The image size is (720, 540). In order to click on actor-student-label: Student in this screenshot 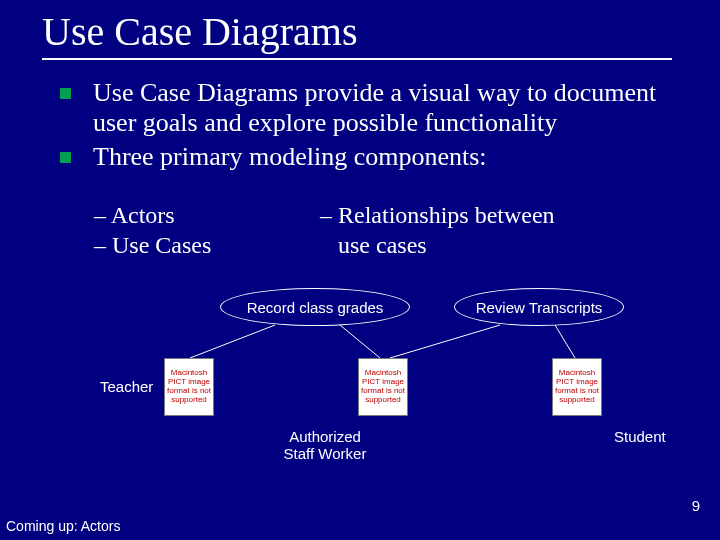, I will do `click(640, 436)`.